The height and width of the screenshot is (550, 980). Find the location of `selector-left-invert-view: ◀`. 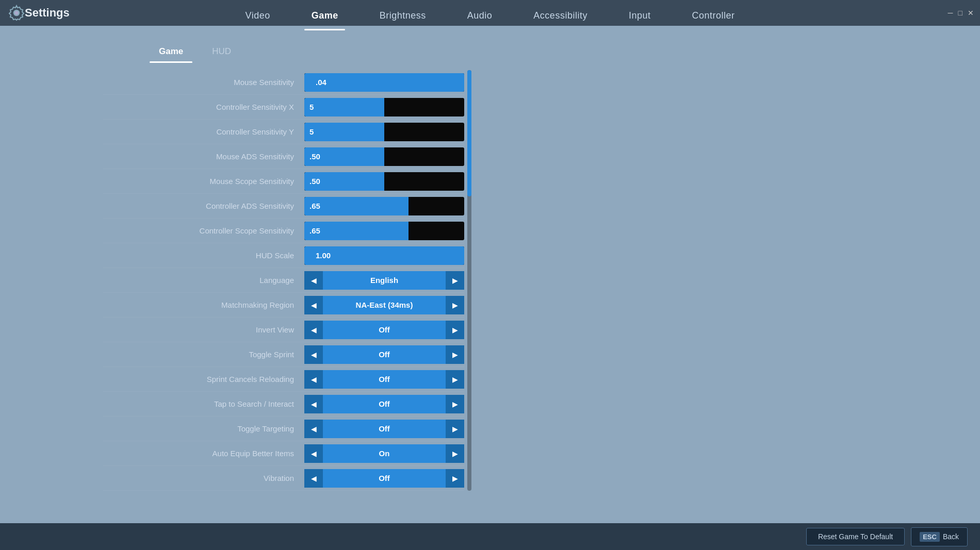

selector-left-invert-view: ◀ is located at coordinates (314, 330).